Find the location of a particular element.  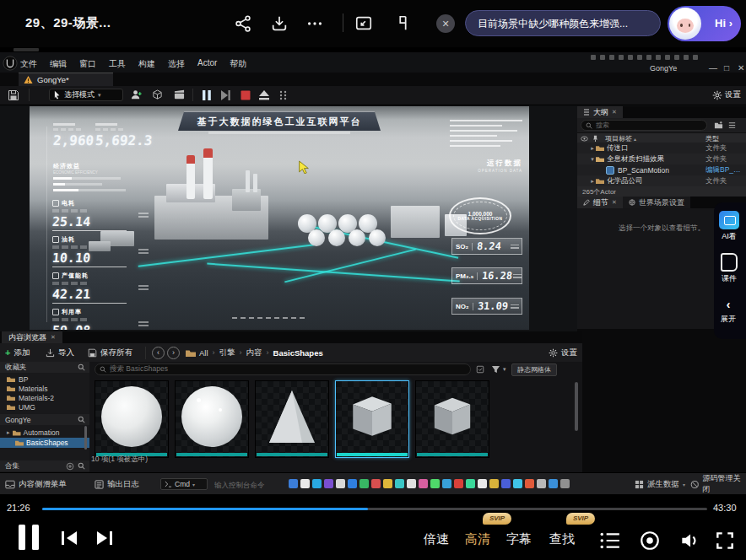

visibility-icon is located at coordinates (584, 138).